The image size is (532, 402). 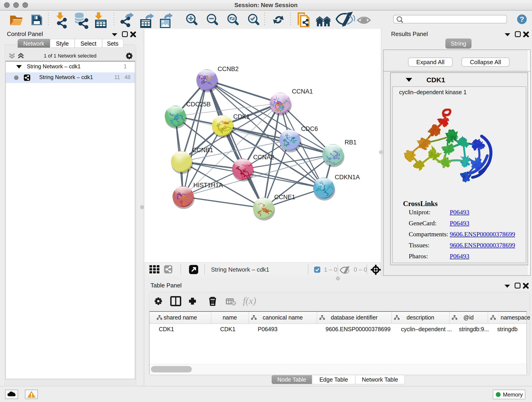 I want to click on svg-text: CDK1, so click(x=241, y=117).